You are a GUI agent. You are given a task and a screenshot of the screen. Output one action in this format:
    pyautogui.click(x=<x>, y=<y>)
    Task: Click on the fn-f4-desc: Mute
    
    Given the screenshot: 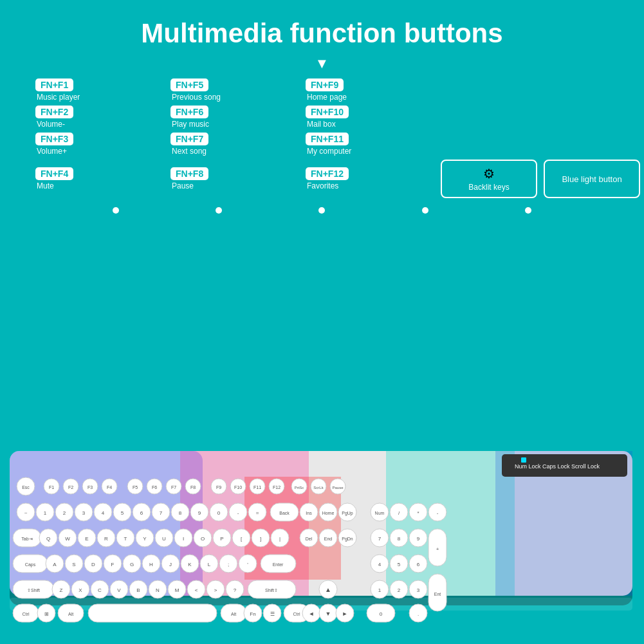 What is the action you would take?
    pyautogui.click(x=100, y=186)
    